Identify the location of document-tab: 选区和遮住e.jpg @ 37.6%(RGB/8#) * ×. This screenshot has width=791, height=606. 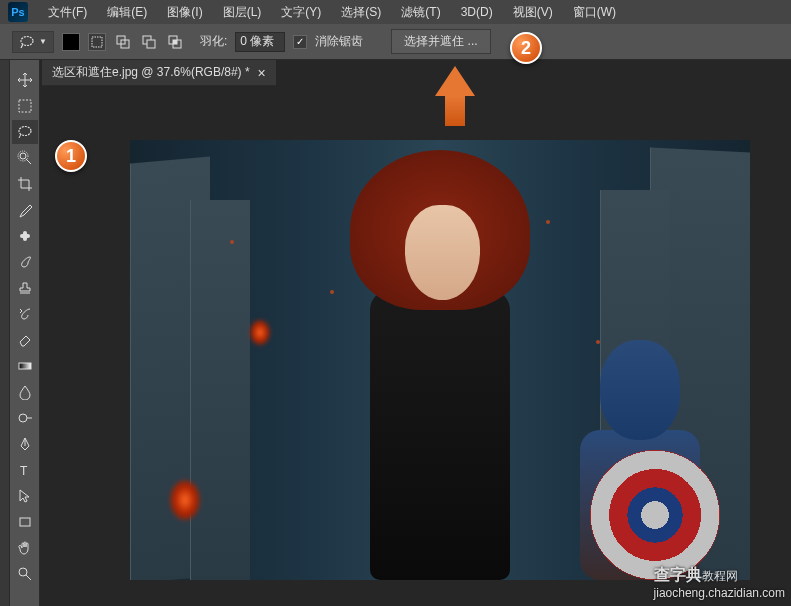
(159, 73).